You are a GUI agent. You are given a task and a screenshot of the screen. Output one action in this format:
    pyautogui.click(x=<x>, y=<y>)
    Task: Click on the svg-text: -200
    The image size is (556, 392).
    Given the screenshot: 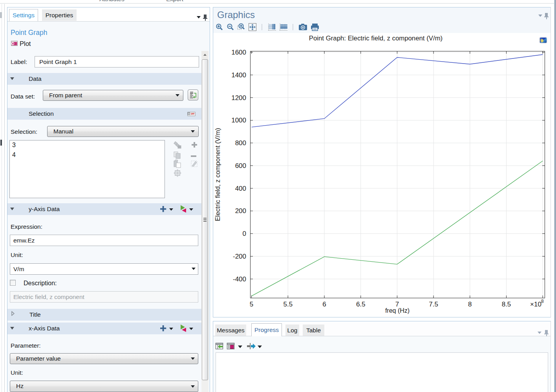 What is the action you would take?
    pyautogui.click(x=240, y=257)
    